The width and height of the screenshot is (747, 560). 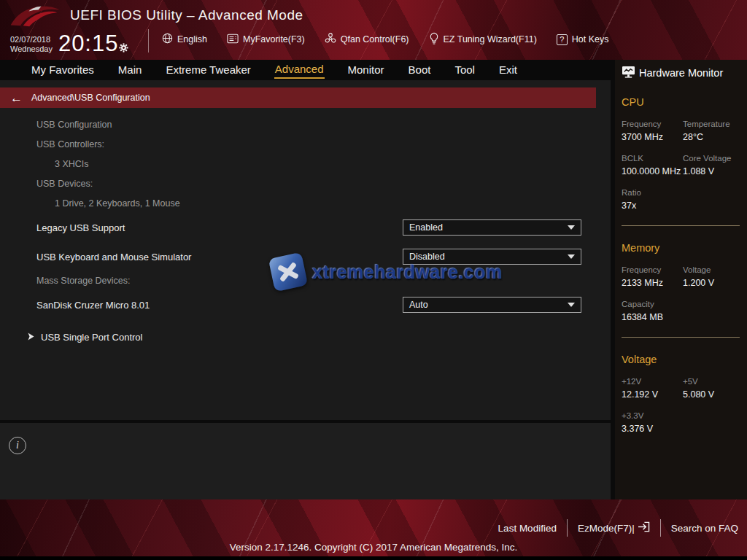 What do you see at coordinates (182, 337) in the screenshot?
I see `usb-single-port-control-submenu: USB Single Port Control` at bounding box center [182, 337].